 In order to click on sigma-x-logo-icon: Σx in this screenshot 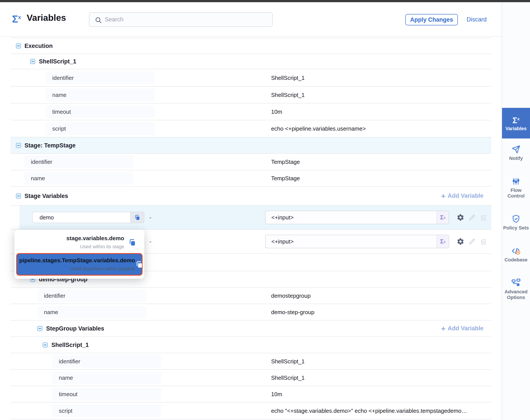, I will do `click(16, 19)`.